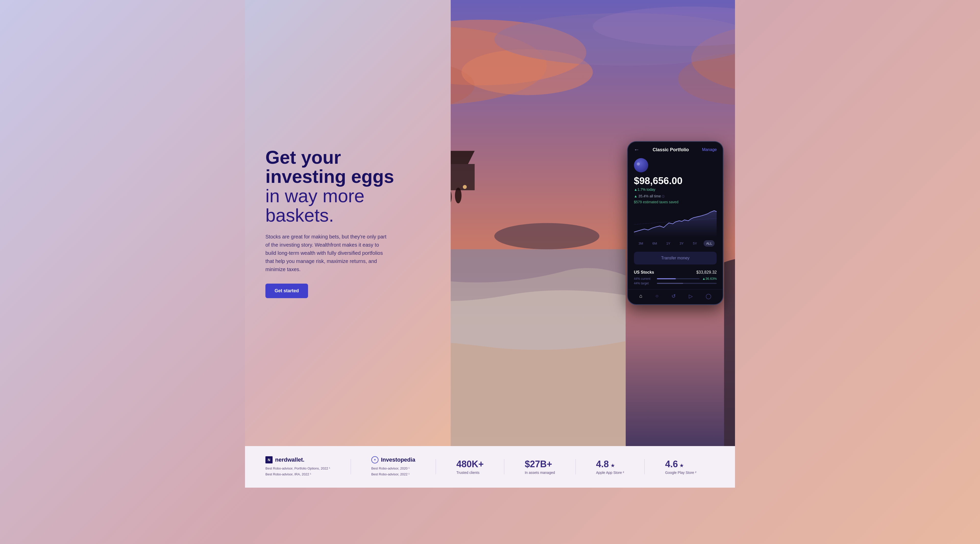  Describe the element at coordinates (681, 473) in the screenshot. I see `google-rating-label: Google Play Store ²` at that location.